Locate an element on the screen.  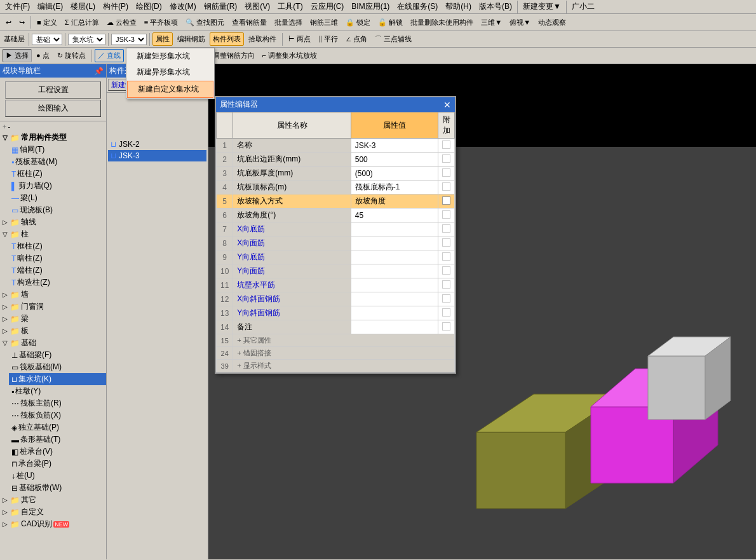
tree-frame-col2: T 框柱(Z) is located at coordinates (57, 247).